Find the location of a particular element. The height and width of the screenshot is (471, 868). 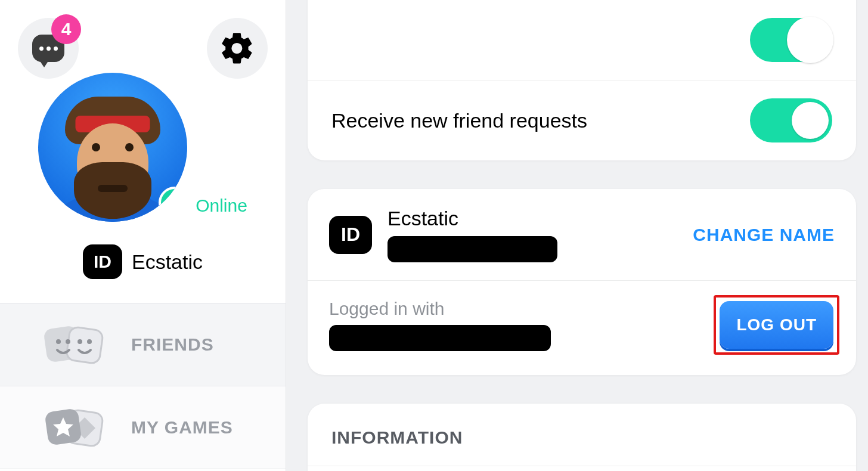

account-name: Ecstatic is located at coordinates (472, 218).